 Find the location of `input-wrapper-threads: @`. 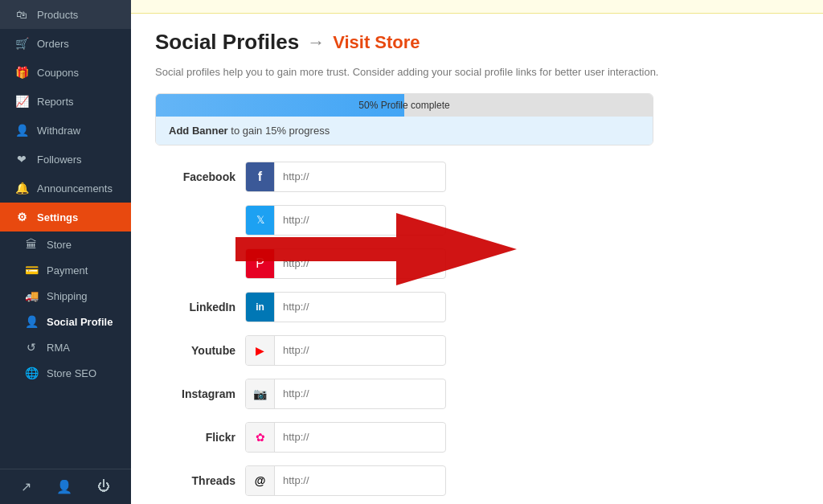

input-wrapper-threads: @ is located at coordinates (346, 481).